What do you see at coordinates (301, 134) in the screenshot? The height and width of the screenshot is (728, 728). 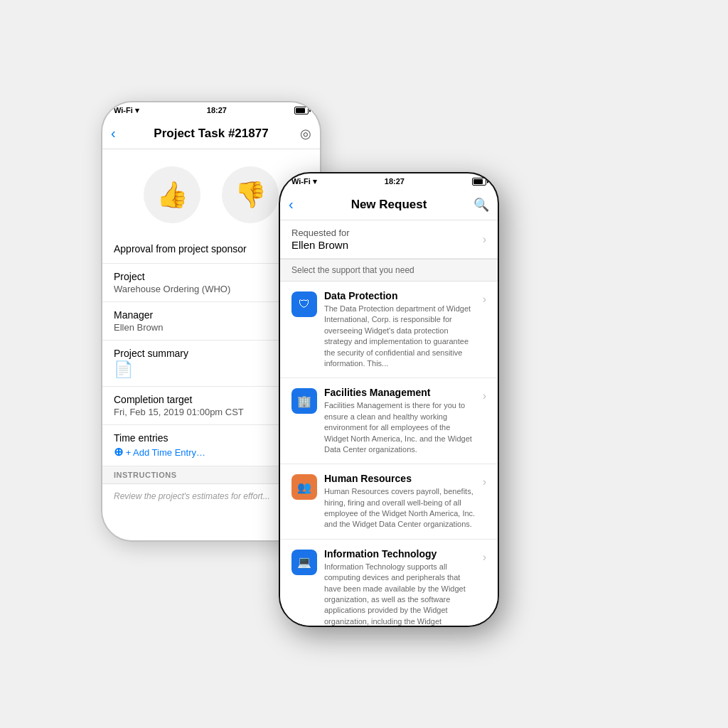 I see `eye-button-back: ◎` at bounding box center [301, 134].